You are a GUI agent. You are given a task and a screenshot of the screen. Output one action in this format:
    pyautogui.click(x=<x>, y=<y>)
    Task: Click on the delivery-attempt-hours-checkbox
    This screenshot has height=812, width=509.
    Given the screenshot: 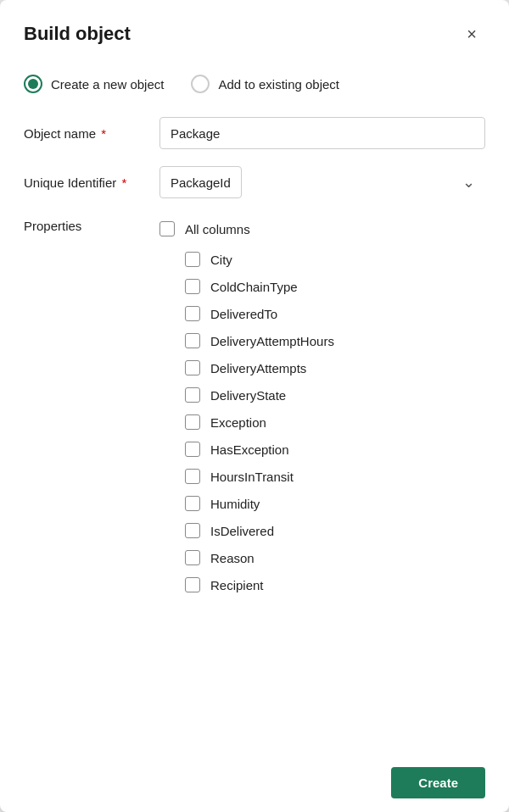 What is the action you would take?
    pyautogui.click(x=193, y=341)
    